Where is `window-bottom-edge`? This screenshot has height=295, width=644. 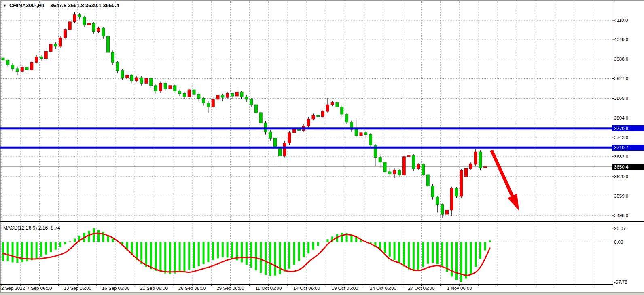 window-bottom-edge is located at coordinates (322, 293).